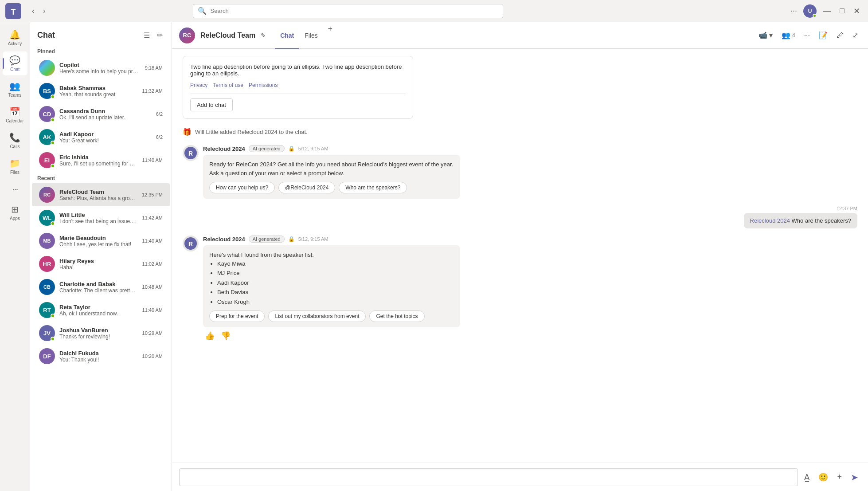 The height and width of the screenshot is (491, 868). I want to click on chat-time: 6/2, so click(160, 137).